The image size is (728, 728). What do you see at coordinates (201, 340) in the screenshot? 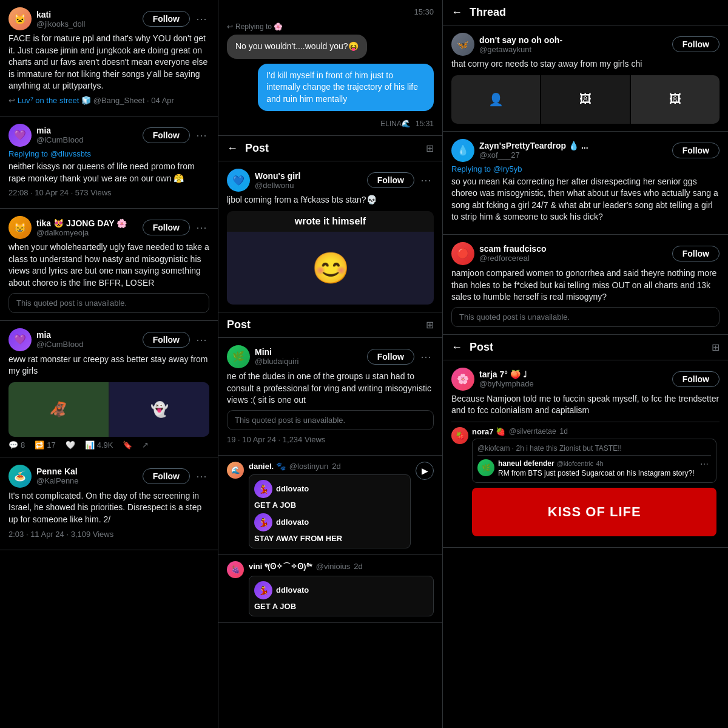
I see `more-menu-mia-2: ⋯` at bounding box center [201, 340].